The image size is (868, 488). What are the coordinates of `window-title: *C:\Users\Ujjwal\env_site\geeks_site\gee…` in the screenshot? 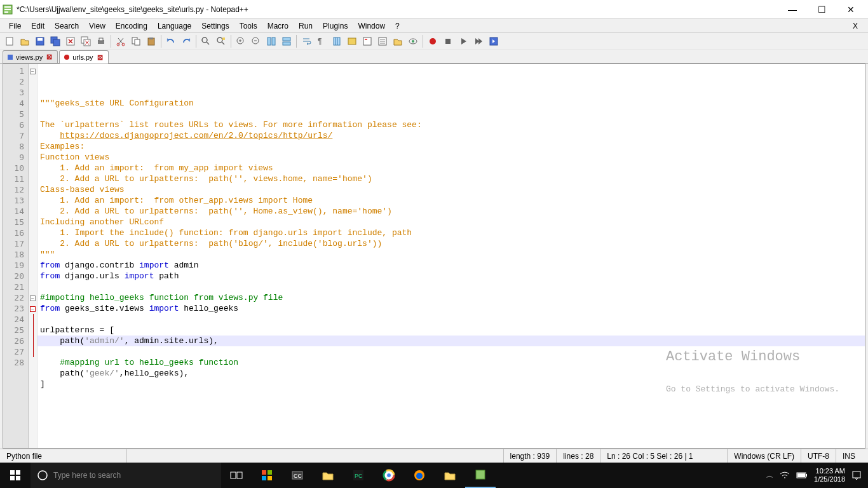 It's located at (397, 10).